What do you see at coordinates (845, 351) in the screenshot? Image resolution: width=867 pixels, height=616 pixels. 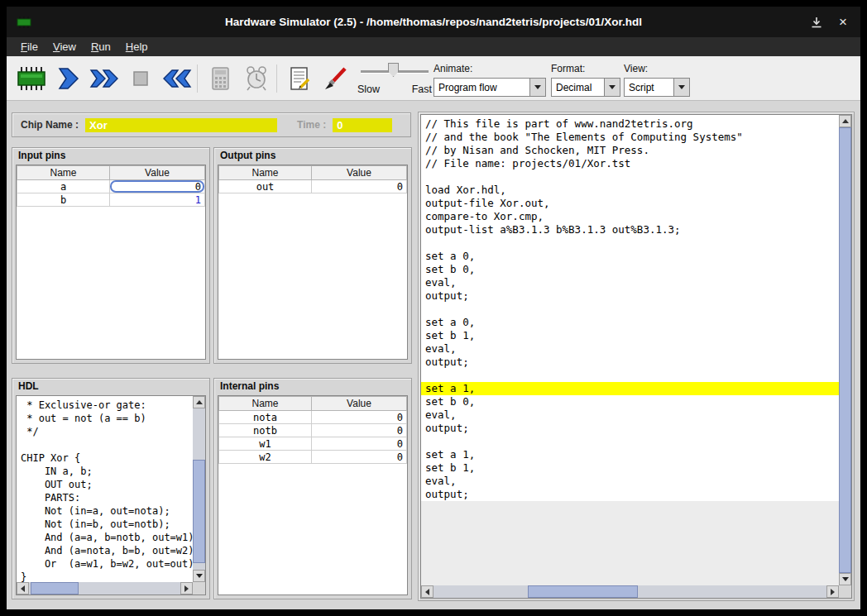 I see `script-vertical-scrollbar` at bounding box center [845, 351].